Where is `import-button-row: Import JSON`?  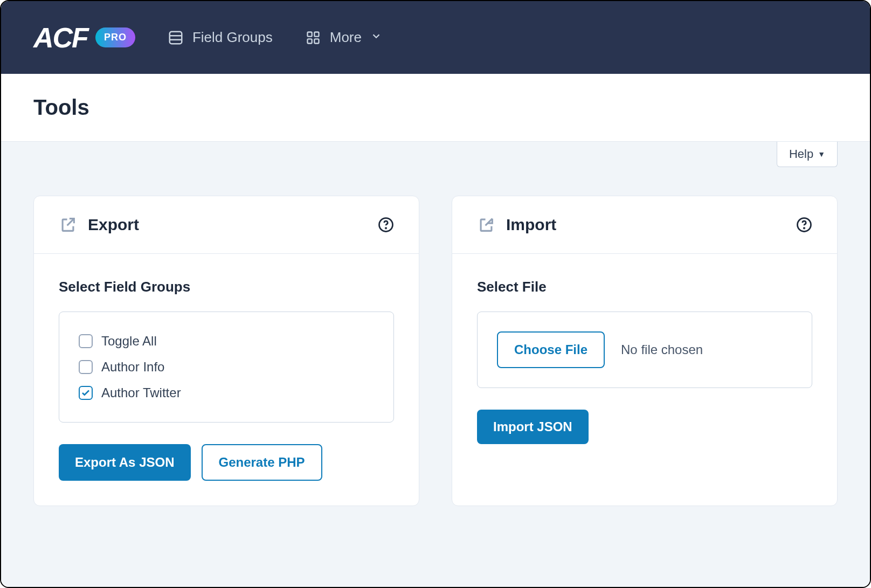
import-button-row: Import JSON is located at coordinates (645, 427).